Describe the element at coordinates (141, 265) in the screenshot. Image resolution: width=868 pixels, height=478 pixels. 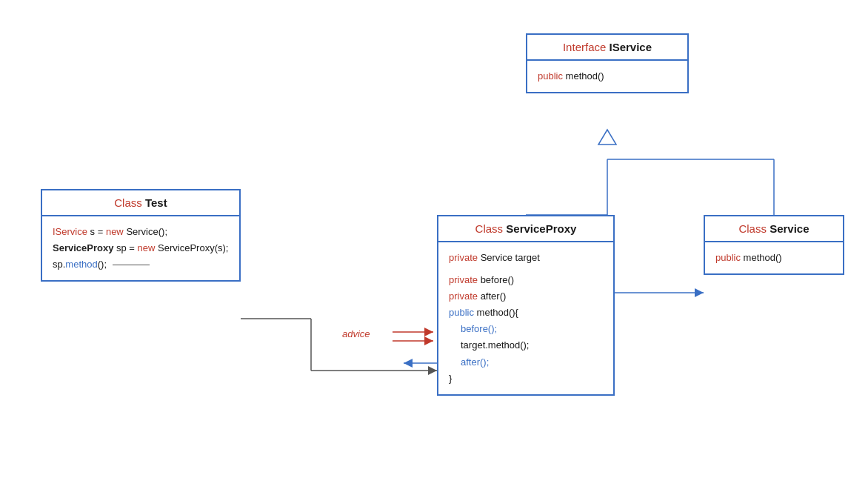
I see `test-line-3: sp.method();` at that location.